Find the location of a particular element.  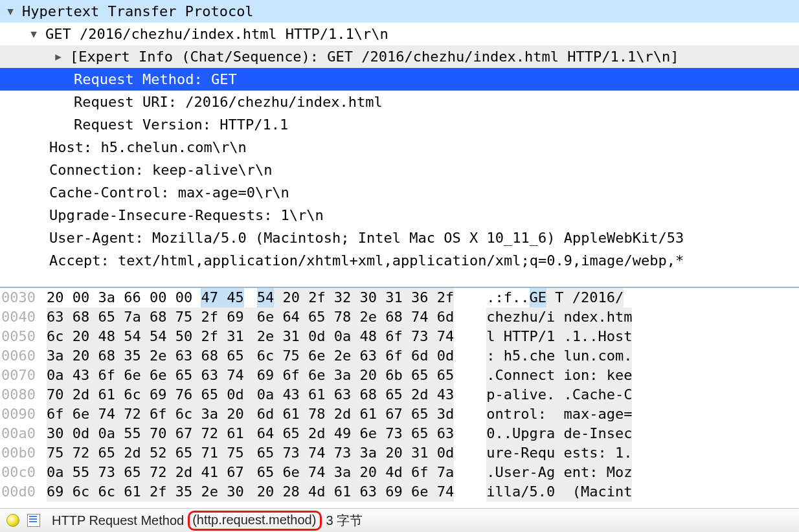

hex-offset: 00b0 is located at coordinates (20, 453).